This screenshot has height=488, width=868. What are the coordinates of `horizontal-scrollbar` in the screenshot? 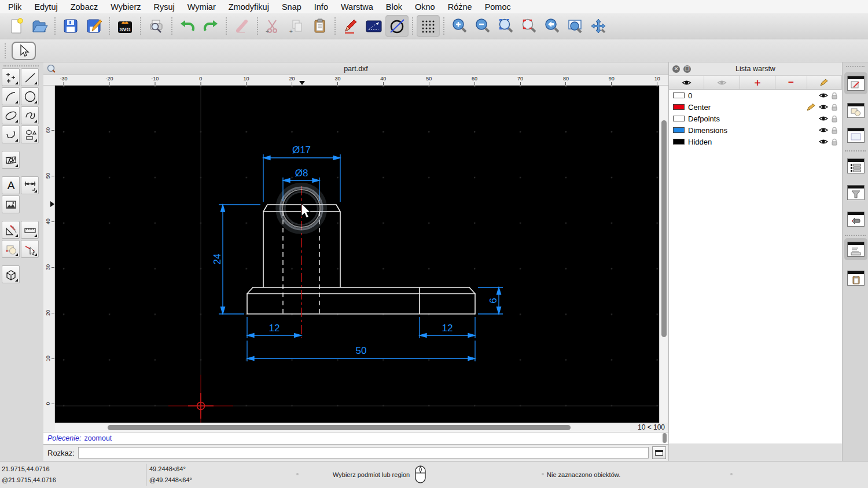 It's located at (343, 427).